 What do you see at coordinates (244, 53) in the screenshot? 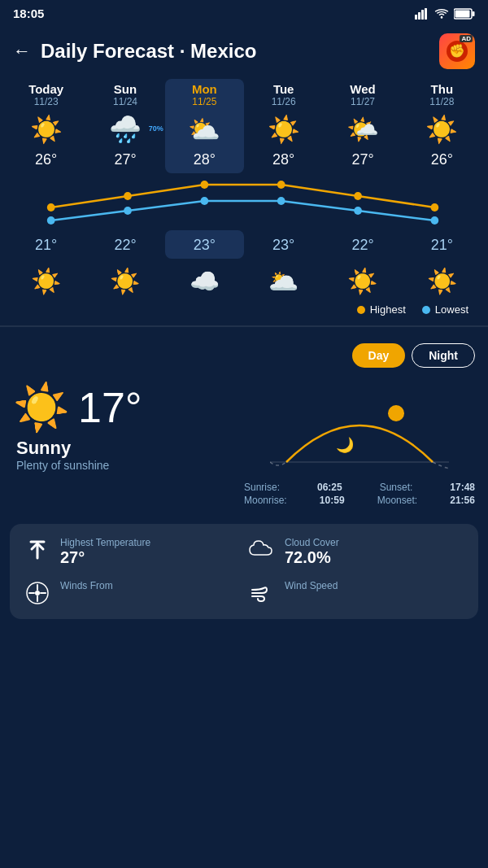
I see `header: ← Daily Forecast · Mexico ✊` at bounding box center [244, 53].